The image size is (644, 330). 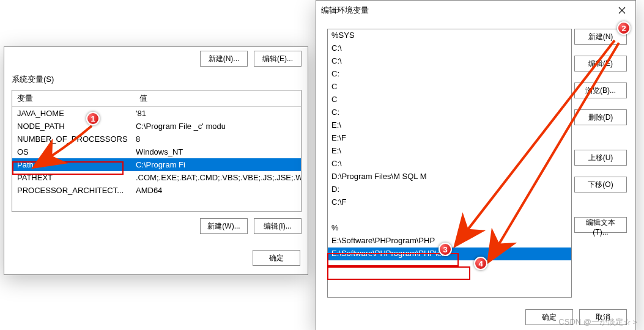 What do you see at coordinates (601, 185) in the screenshot?
I see `move-down-button: 下移(O)` at bounding box center [601, 185].